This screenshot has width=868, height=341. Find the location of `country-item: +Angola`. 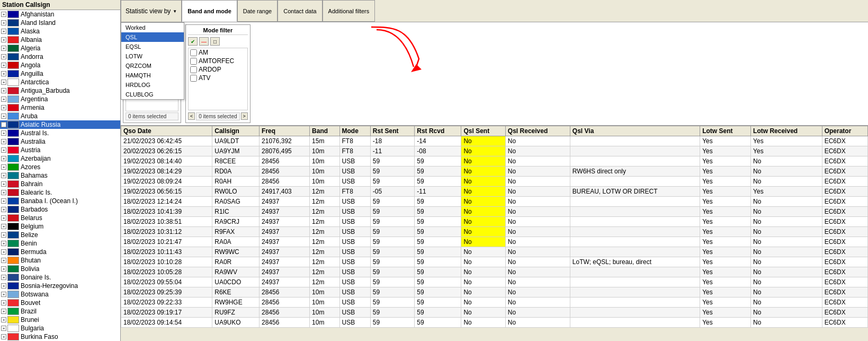

country-item: +Angola is located at coordinates (60, 65).